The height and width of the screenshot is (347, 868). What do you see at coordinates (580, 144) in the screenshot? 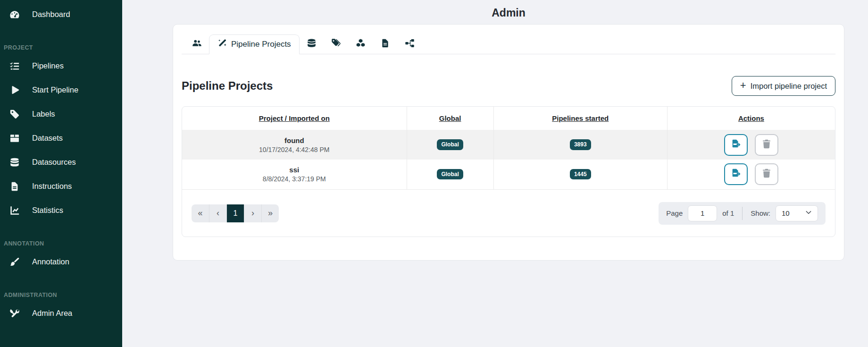
I see `pipelines-started-cell: 3893` at bounding box center [580, 144].